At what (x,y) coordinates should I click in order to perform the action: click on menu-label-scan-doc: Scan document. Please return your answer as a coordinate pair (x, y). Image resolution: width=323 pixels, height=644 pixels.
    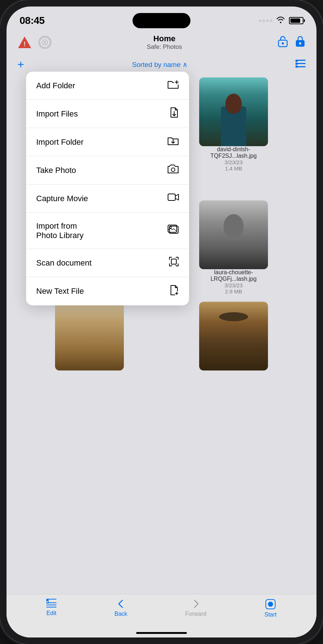
    Looking at the image, I should click on (64, 263).